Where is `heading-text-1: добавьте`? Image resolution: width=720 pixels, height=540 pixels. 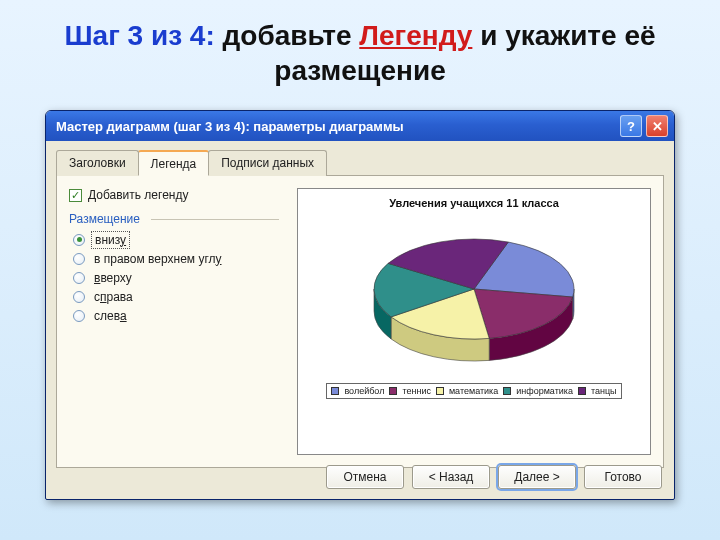
heading-text-1: добавьте is located at coordinates (288, 36).